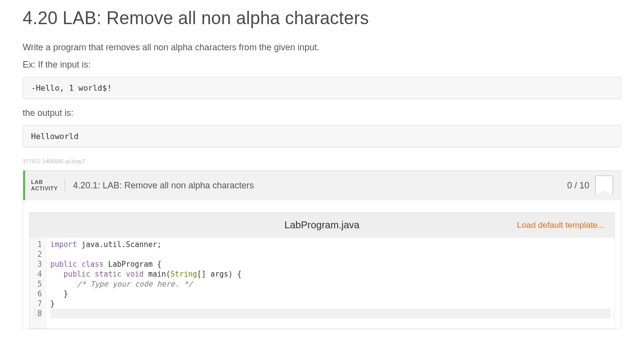 This screenshot has width=644, height=358. I want to click on code-line: import java.util.Scanner;, so click(330, 245).